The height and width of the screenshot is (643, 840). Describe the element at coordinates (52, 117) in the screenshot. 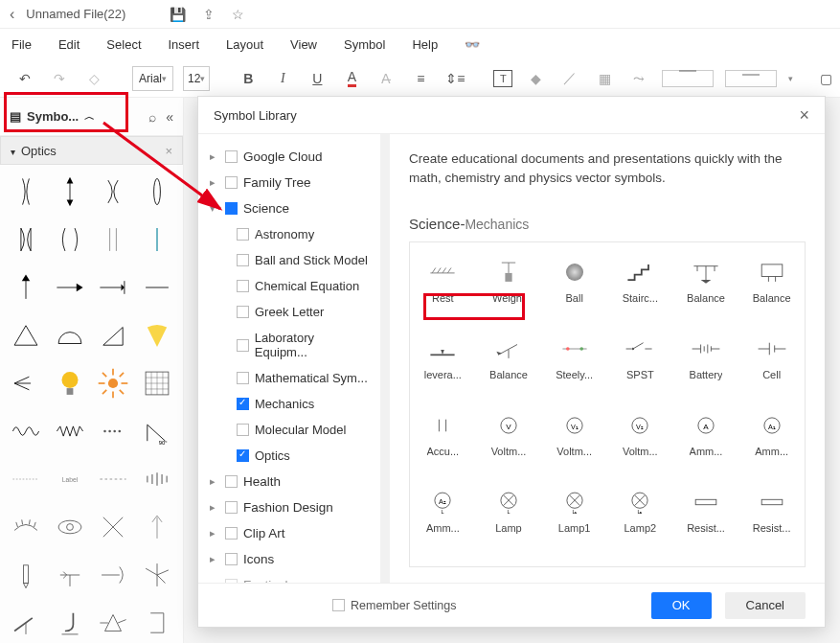

I see `symbol-library-toggle: ▤ Symbo... ︿` at that location.